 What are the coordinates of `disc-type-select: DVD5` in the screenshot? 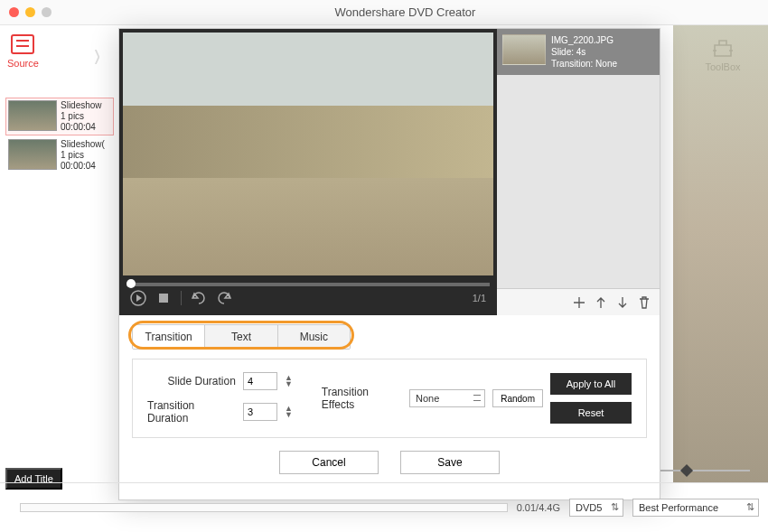 It's located at (596, 508).